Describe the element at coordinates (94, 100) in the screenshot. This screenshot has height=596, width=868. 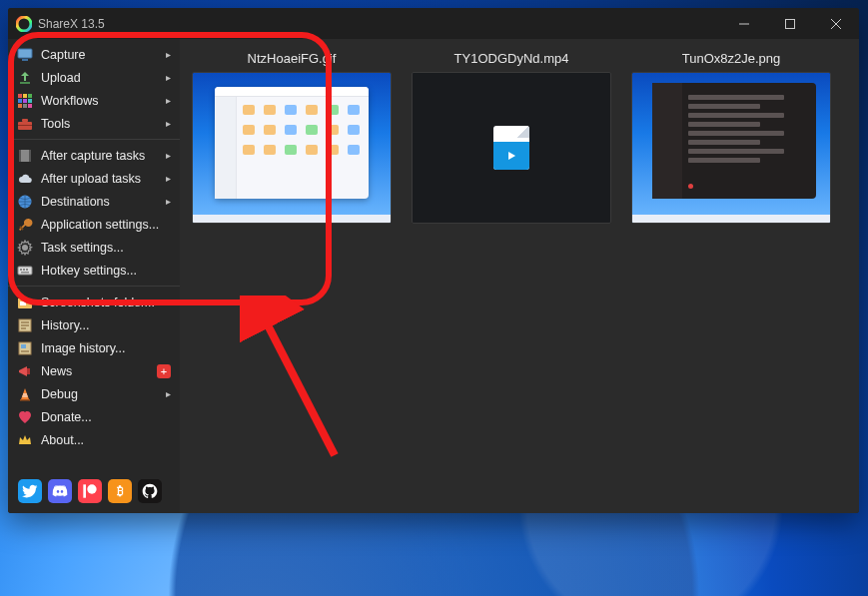
I see `menu-item-workflows: Workflows▸` at that location.